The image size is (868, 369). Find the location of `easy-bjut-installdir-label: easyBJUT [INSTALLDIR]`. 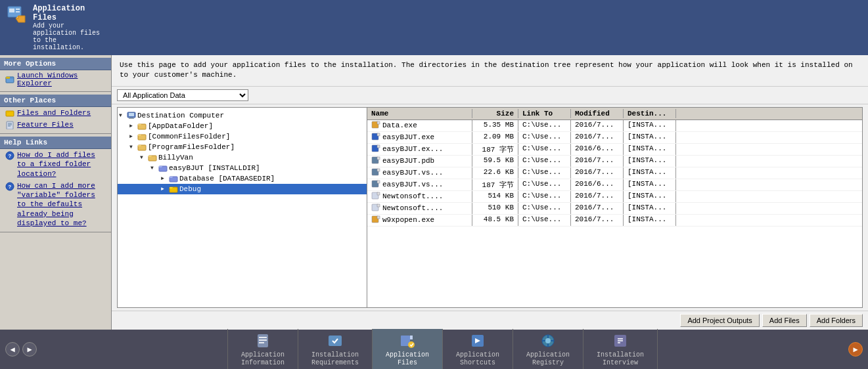

easy-bjut-installdir-label: easyBJUT [INSTALLDIR] is located at coordinates (214, 168).